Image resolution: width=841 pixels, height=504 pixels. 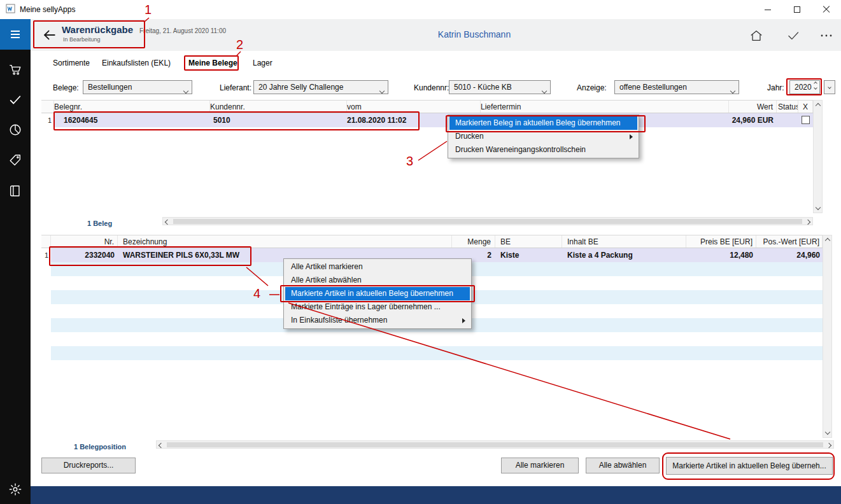 What do you see at coordinates (88, 466) in the screenshot?
I see `druckreports-button: Druckreports...` at bounding box center [88, 466].